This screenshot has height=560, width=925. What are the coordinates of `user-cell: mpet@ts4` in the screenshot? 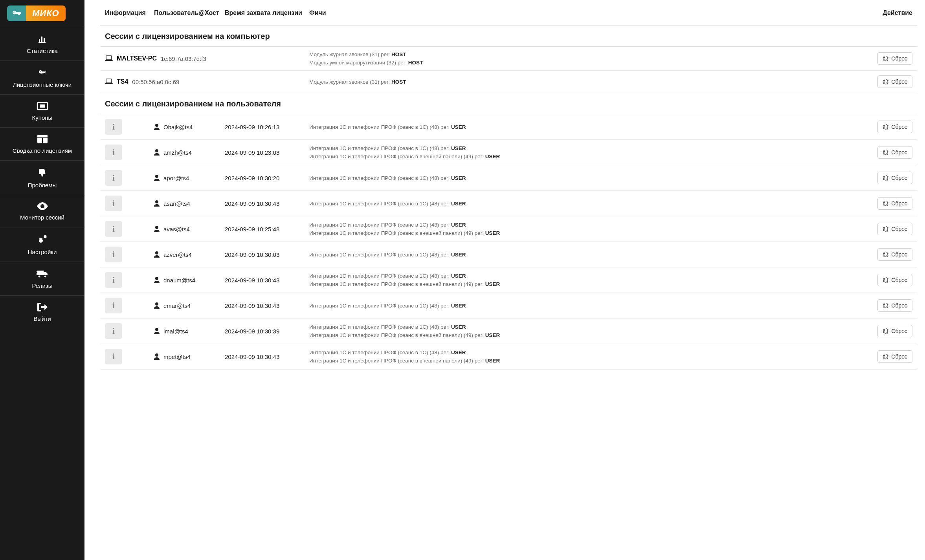 It's located at (189, 357).